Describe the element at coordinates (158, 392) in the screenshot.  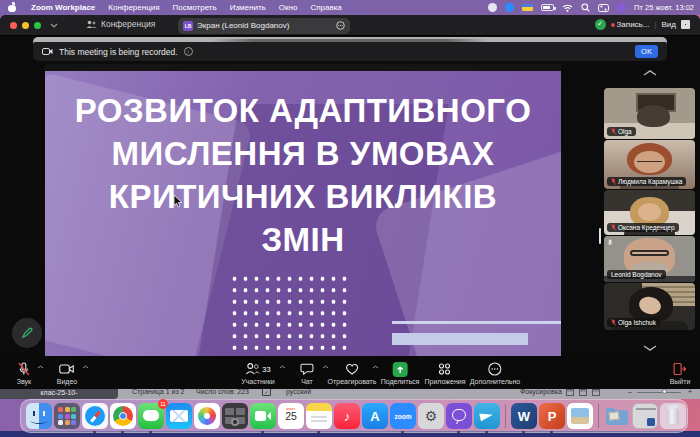
I see `word-page-count: Страница 1 из 2` at that location.